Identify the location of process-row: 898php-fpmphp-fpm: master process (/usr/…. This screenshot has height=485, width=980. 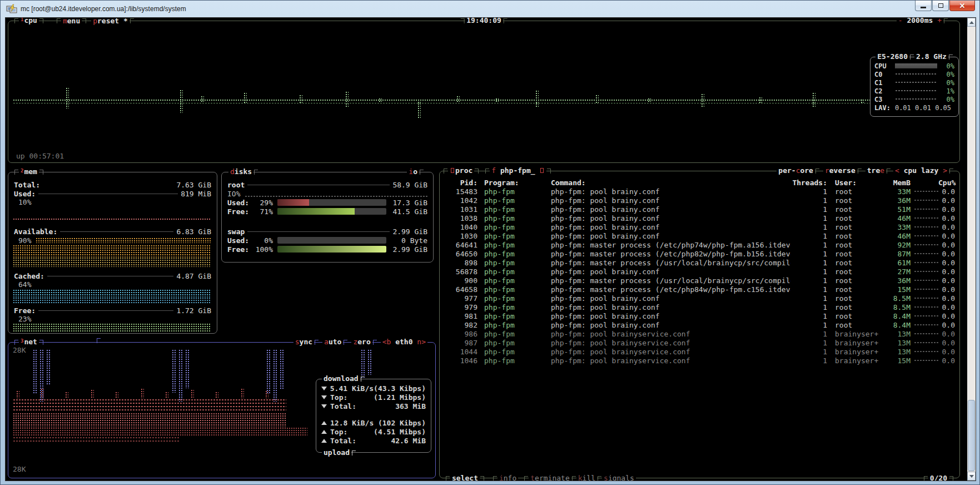
(699, 263).